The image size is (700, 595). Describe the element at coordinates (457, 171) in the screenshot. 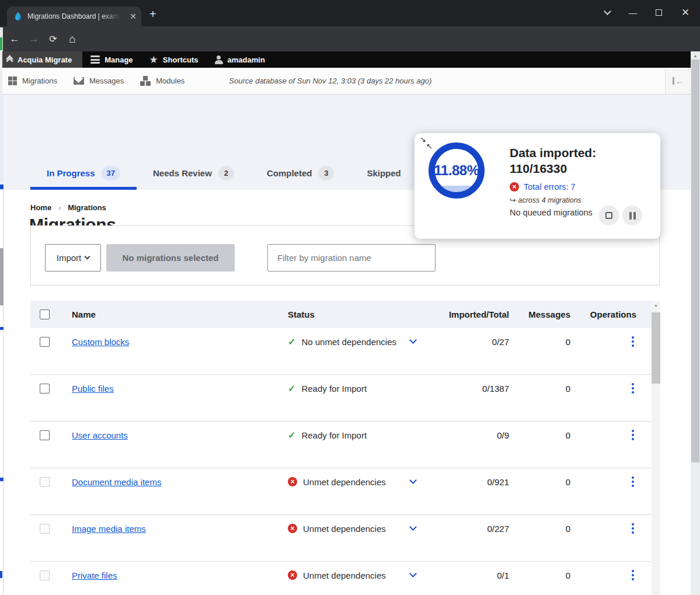

I see `progress-ring: 11.88%` at that location.